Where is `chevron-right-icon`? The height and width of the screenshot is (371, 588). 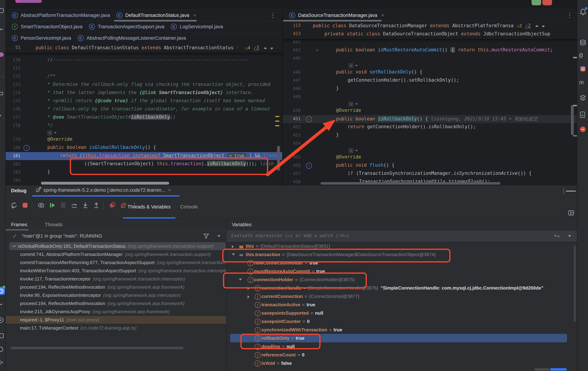 chevron-right-icon is located at coordinates (249, 297).